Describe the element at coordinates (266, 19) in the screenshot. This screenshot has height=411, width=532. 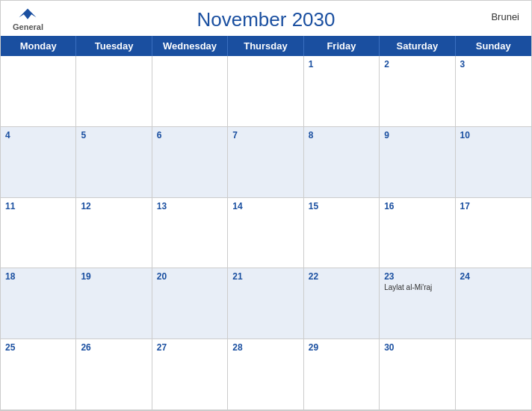
I see `calendar-title: November 2030` at that location.